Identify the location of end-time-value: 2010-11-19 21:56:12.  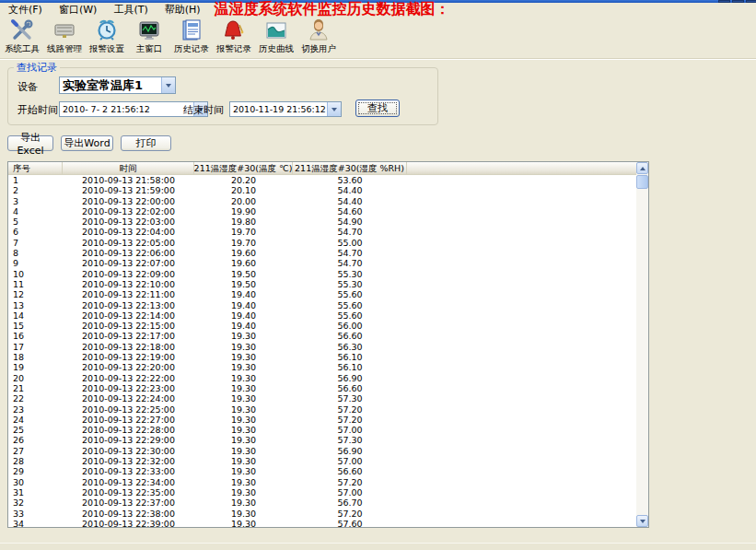
(278, 109).